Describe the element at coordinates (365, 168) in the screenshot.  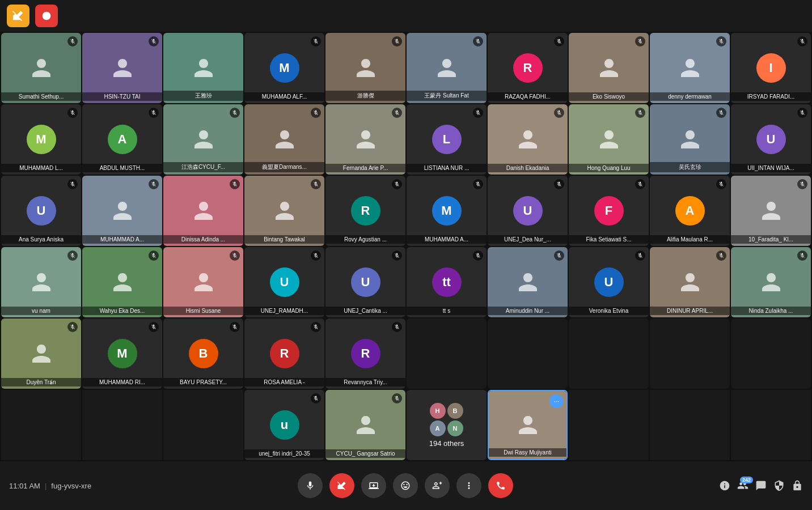
I see `participant-name: Fernanda Arie P...` at that location.